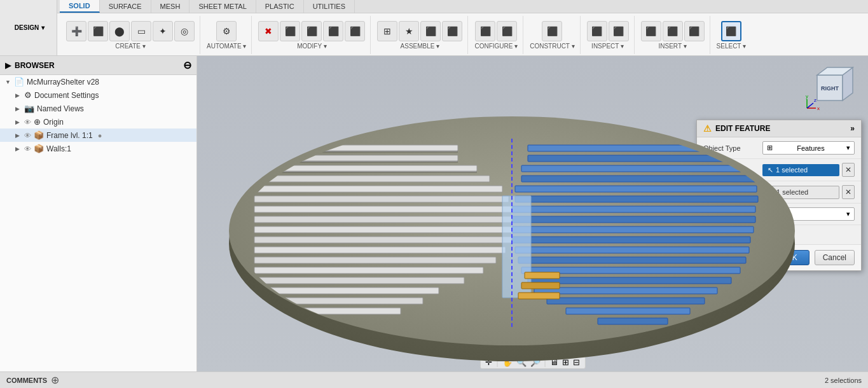  I want to click on inspect-measure-icon: ⬛, so click(597, 31).